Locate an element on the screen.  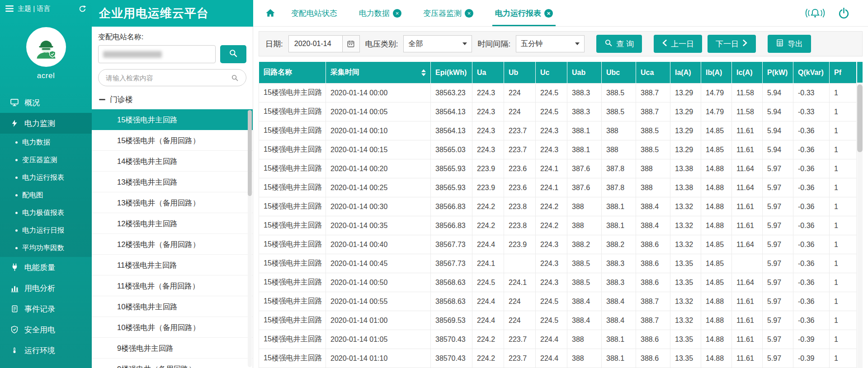
tree-scrollbar-thumb is located at coordinates (250, 153).